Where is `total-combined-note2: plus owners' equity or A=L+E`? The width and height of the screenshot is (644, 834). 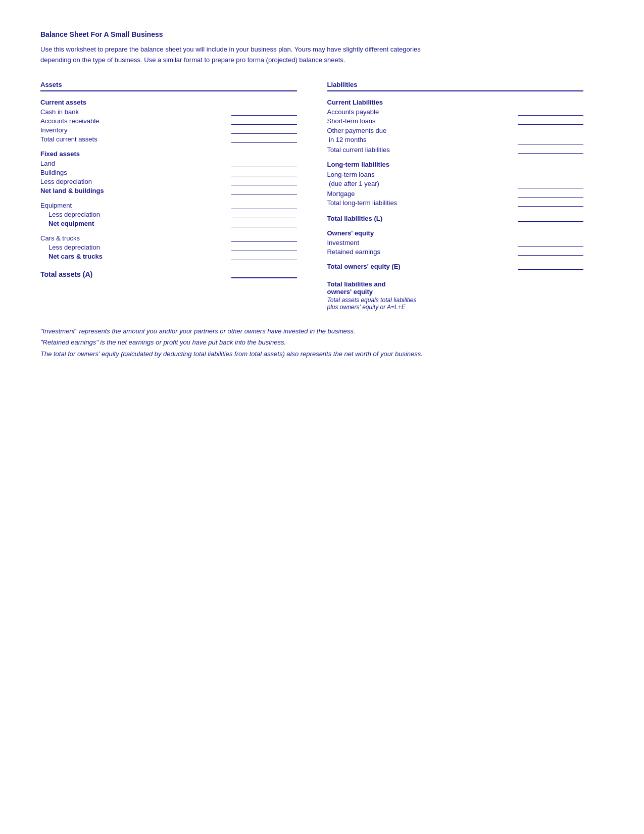
total-combined-note2: plus owners' equity or A=L+E is located at coordinates (456, 307).